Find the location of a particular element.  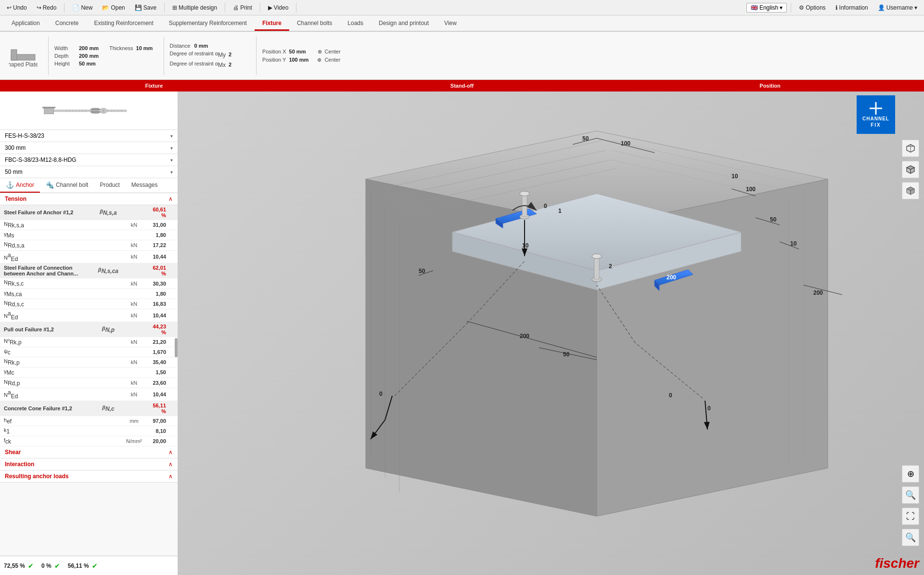

row-label: Pull out Failure #1,2 is located at coordinates (47, 329).